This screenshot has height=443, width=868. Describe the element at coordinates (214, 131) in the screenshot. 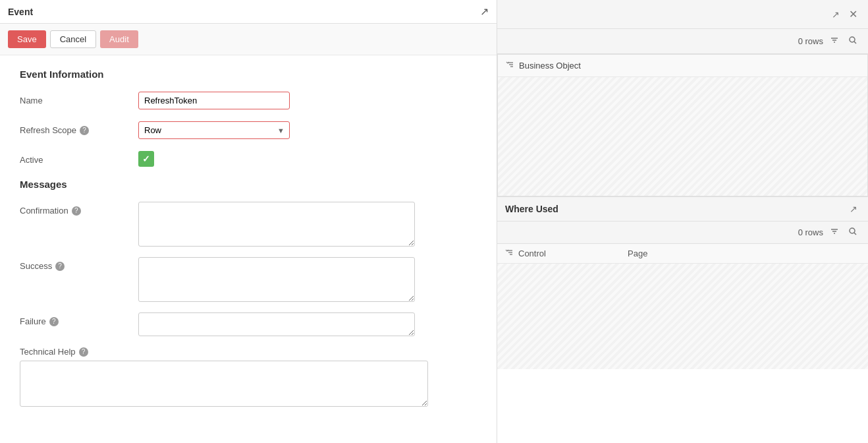

I see `refresh-scope-select-wrapper: Row Page Application ▼` at that location.